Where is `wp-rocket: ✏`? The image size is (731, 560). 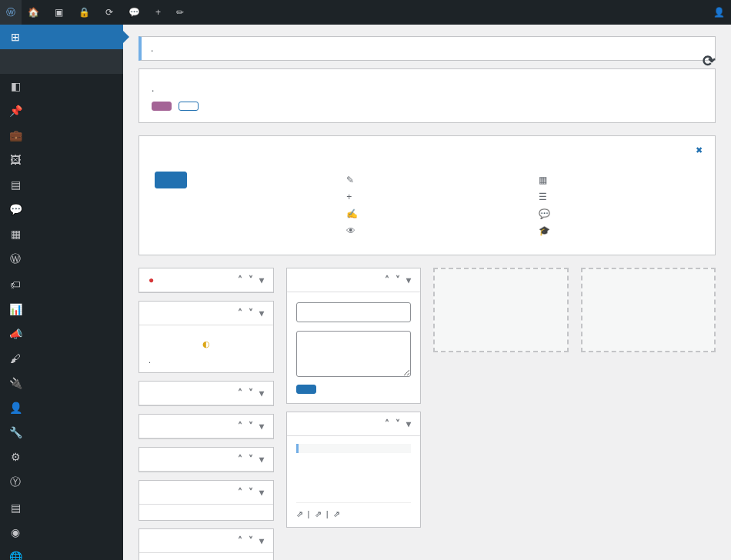
wp-rocket: ✏ is located at coordinates (189, 12).